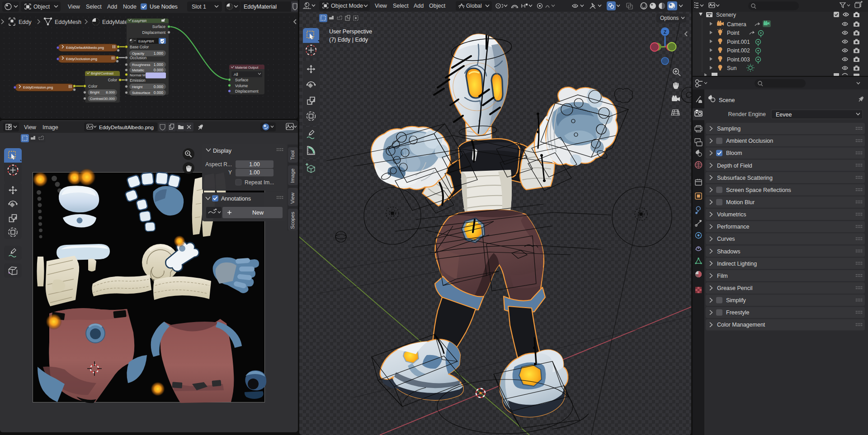 This screenshot has height=435, width=868. What do you see at coordinates (750, 141) in the screenshot?
I see `svg-text: Ambient Occlusion` at bounding box center [750, 141].